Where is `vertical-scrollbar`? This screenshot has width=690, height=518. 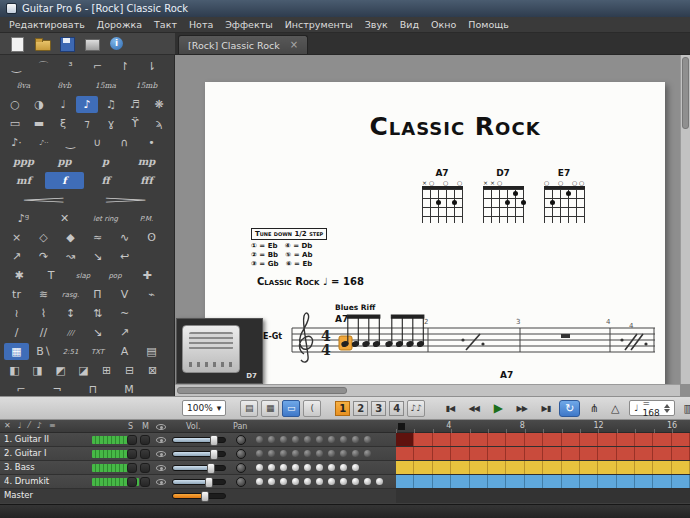
vertical-scrollbar is located at coordinates (685, 220).